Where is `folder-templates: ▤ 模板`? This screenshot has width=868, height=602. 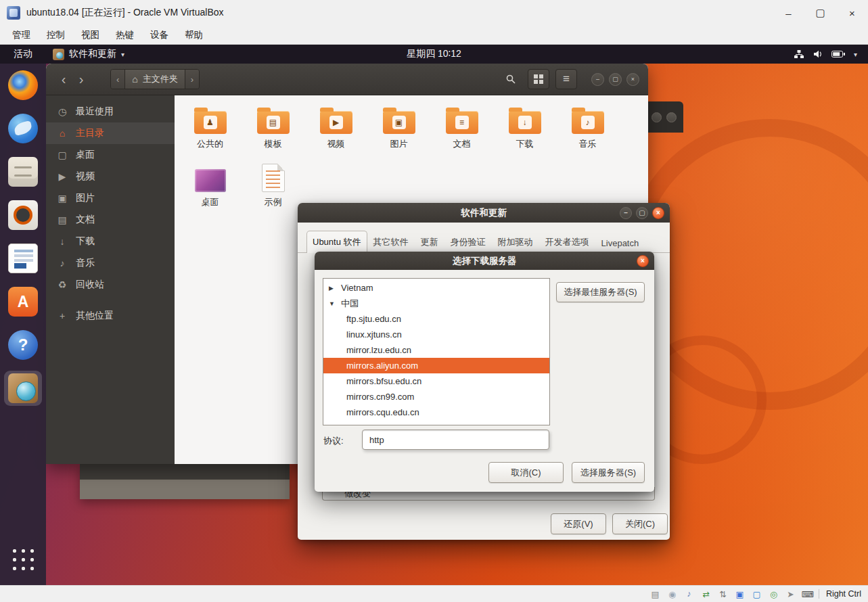 folder-templates: ▤ 模板 is located at coordinates (273, 131).